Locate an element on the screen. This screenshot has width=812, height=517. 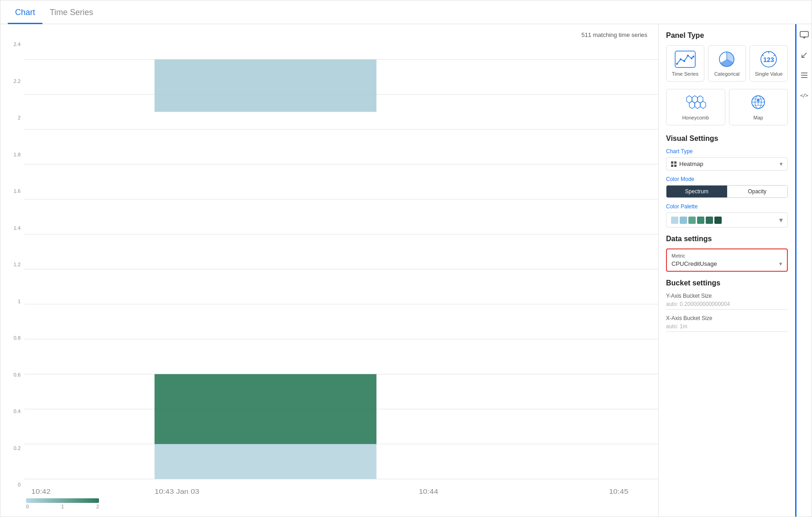
panel-type-single-value: 123 Single Value is located at coordinates (769, 63).